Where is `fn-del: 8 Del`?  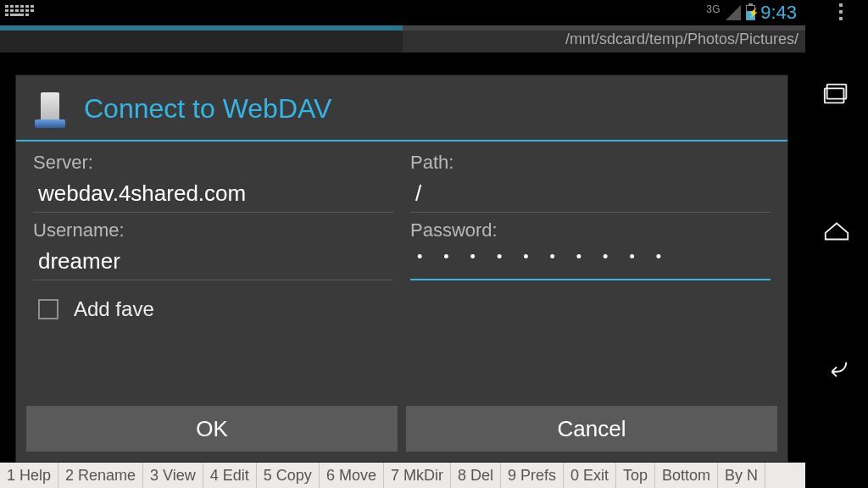 fn-del: 8 Del is located at coordinates (476, 475).